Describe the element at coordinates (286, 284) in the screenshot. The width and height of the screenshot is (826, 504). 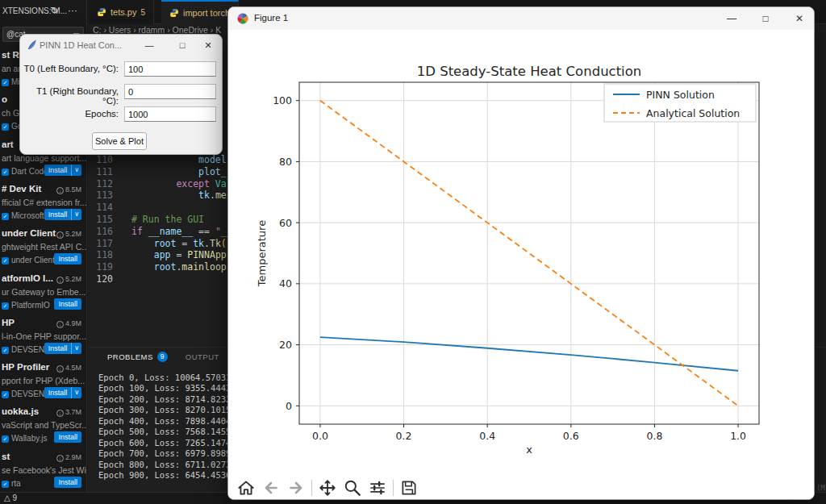
I see `y-tick-label: 40` at that location.